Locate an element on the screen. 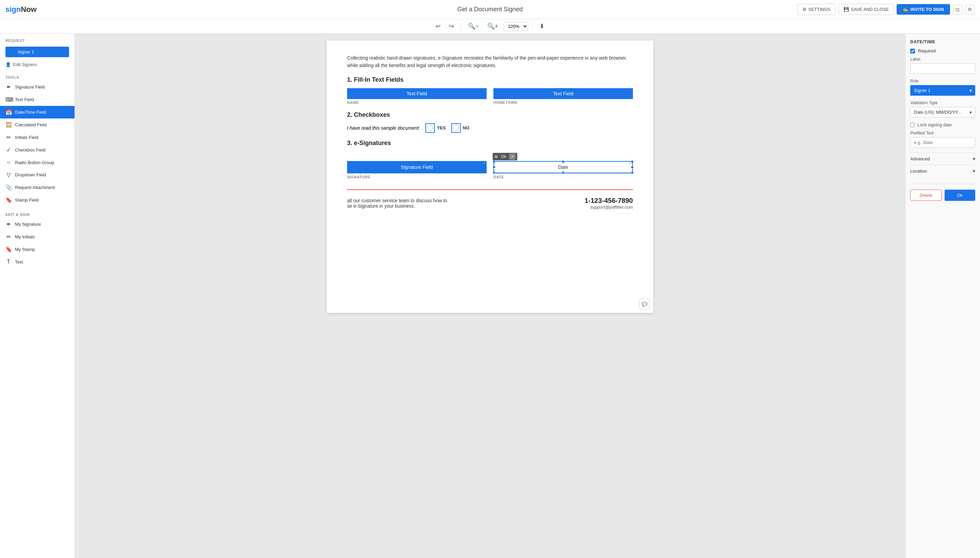 The image size is (980, 558). zoom-select: 50%75%100% 120%150%200% is located at coordinates (516, 26).